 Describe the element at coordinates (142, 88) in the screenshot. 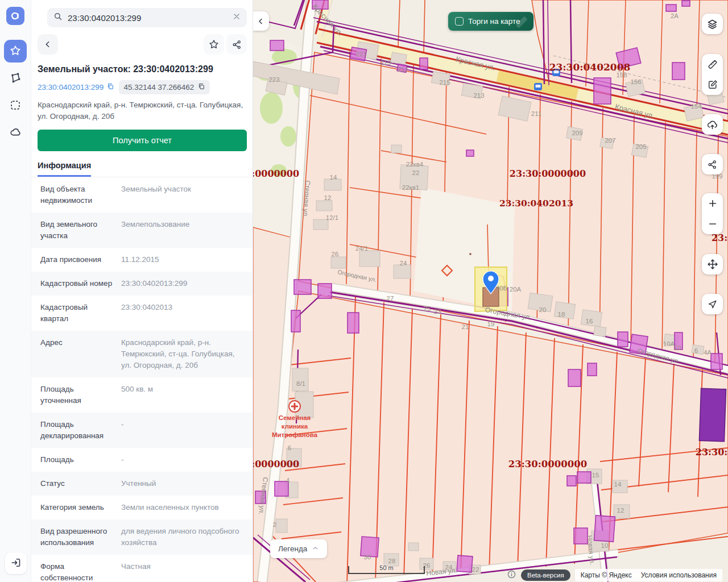

I see `object-chips: 23:30:0402013:299 45.32144 37.266462` at that location.